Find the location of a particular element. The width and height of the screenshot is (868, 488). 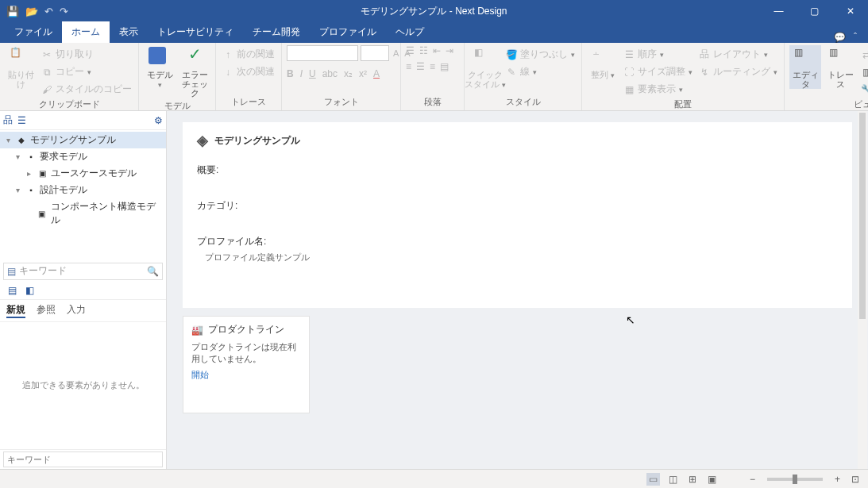

tab-reference: 参照 is located at coordinates (46, 311).